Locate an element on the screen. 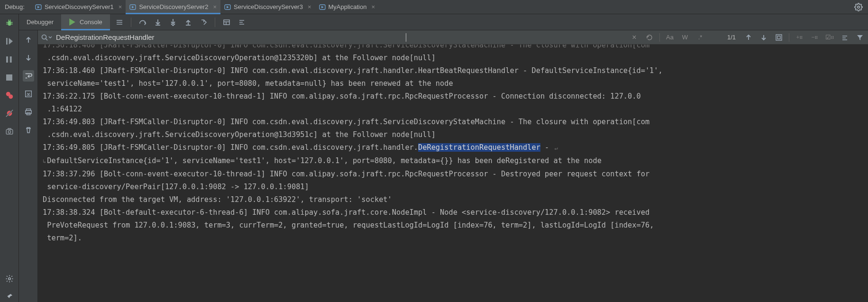  console-line: .1:64122 is located at coordinates (453, 109).